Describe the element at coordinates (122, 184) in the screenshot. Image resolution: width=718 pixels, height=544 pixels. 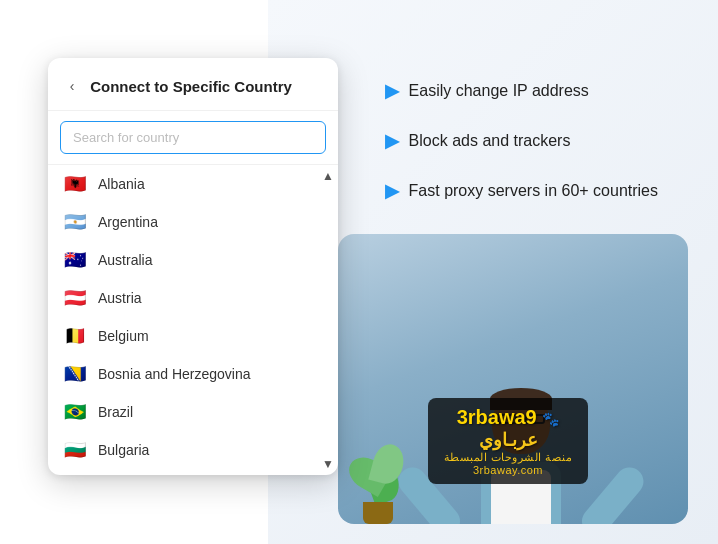
I see `country-name: Albania` at that location.